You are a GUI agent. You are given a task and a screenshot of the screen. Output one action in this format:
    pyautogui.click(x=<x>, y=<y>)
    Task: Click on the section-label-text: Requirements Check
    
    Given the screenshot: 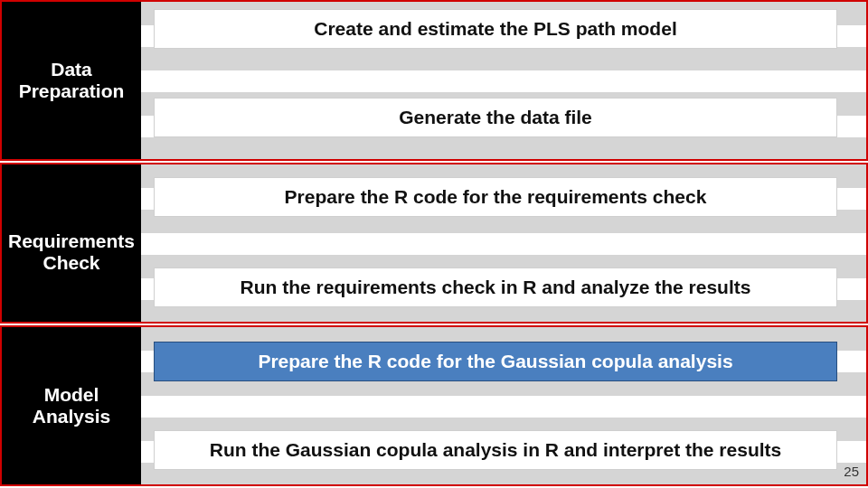 What is the action you would take?
    pyautogui.click(x=71, y=252)
    